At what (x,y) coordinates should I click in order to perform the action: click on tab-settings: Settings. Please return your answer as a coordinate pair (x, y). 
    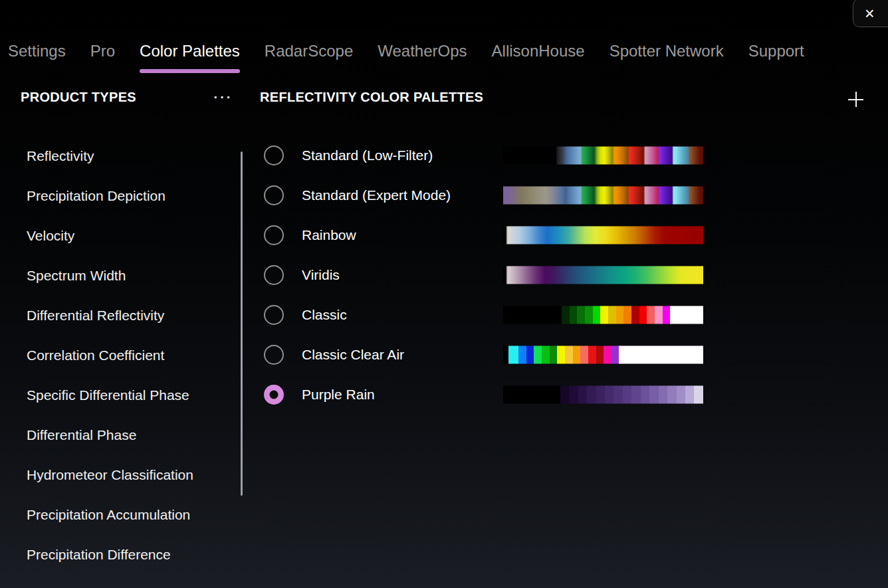
    Looking at the image, I should click on (37, 51).